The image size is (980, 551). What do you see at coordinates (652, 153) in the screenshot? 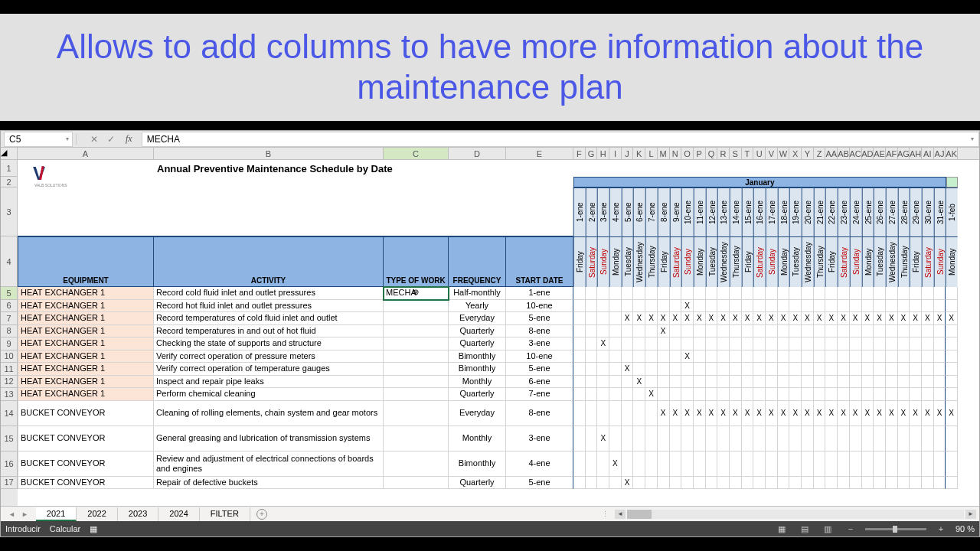
I see `col-header-L: L` at bounding box center [652, 153].